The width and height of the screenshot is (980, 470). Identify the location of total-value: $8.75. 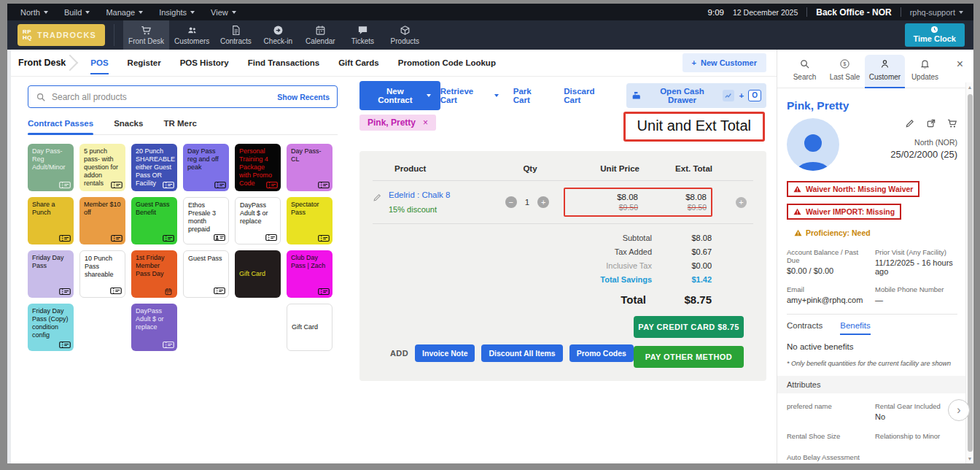
(679, 299).